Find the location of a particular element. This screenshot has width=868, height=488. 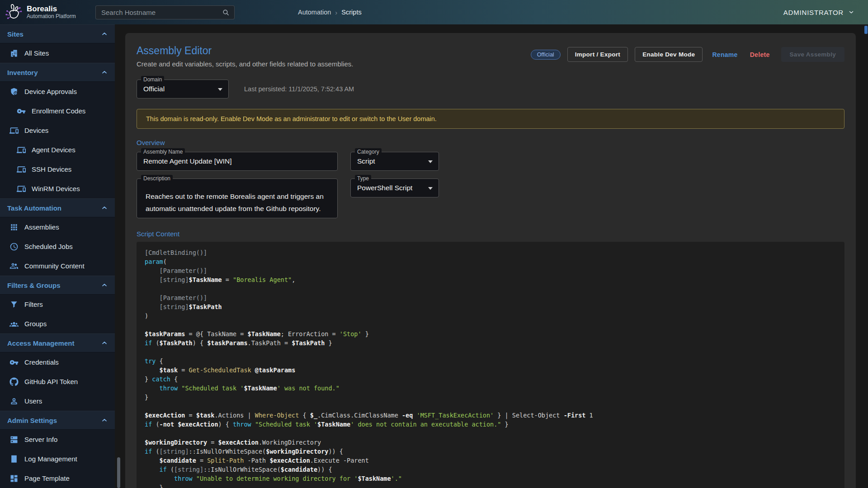

shield-icon is located at coordinates (14, 92).